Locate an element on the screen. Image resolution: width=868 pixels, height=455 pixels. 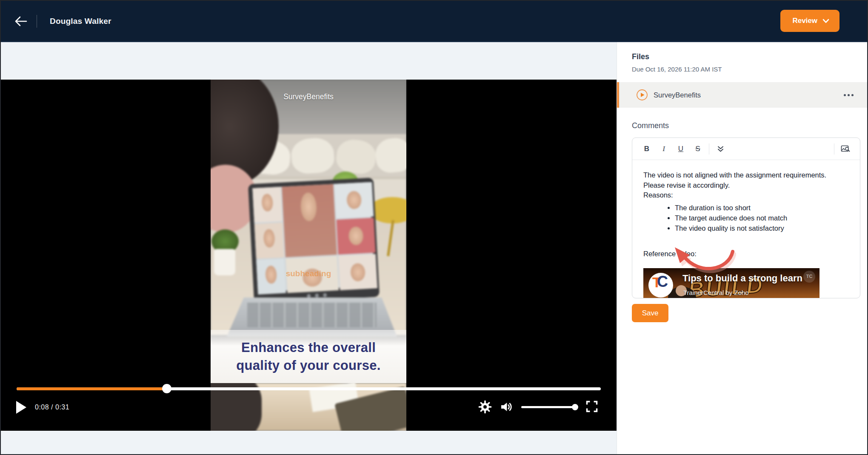
file-name: SurveyBenefits is located at coordinates (677, 95).